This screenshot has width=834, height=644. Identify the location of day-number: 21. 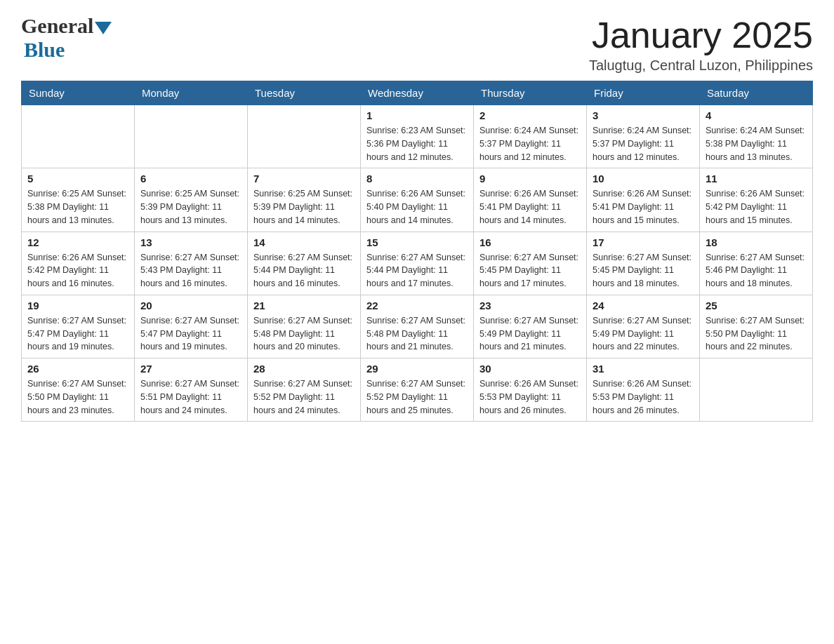
(304, 306).